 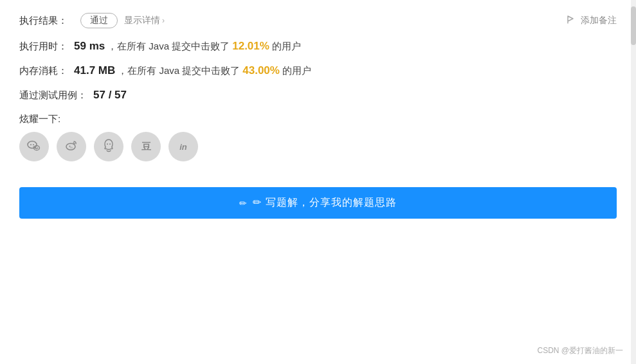 What do you see at coordinates (318, 46) in the screenshot?
I see `execution-time-row: 执行用时： 59 ms ，在所有 Java 提交中击败了 12.01% 的用户` at bounding box center [318, 46].